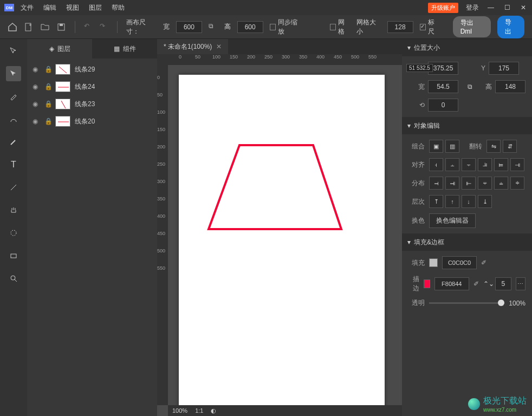 This screenshot has height=416, width=532. I want to click on rotation-input, so click(443, 105).